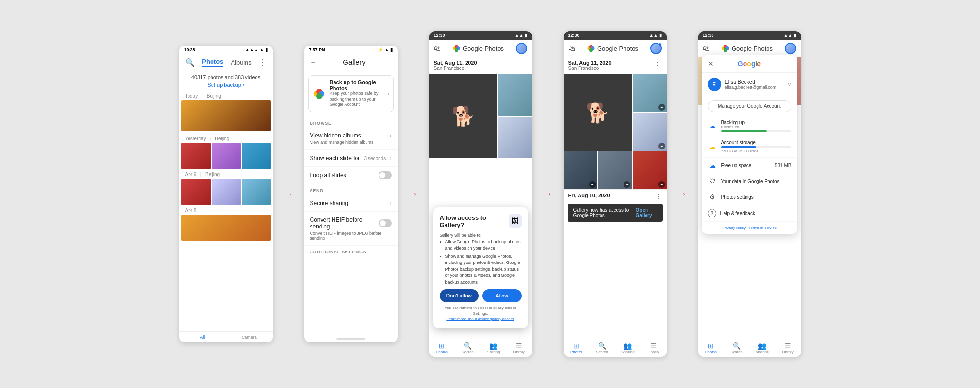 The width and height of the screenshot is (980, 388). What do you see at coordinates (203, 337) in the screenshot?
I see `bottom-tab-all: All` at bounding box center [203, 337].